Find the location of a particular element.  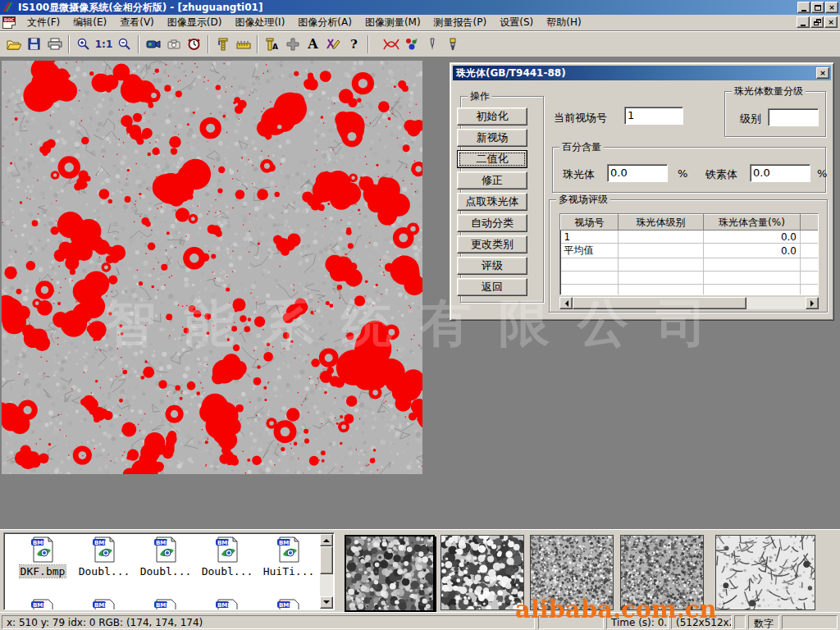

video-camera-icon is located at coordinates (153, 44).